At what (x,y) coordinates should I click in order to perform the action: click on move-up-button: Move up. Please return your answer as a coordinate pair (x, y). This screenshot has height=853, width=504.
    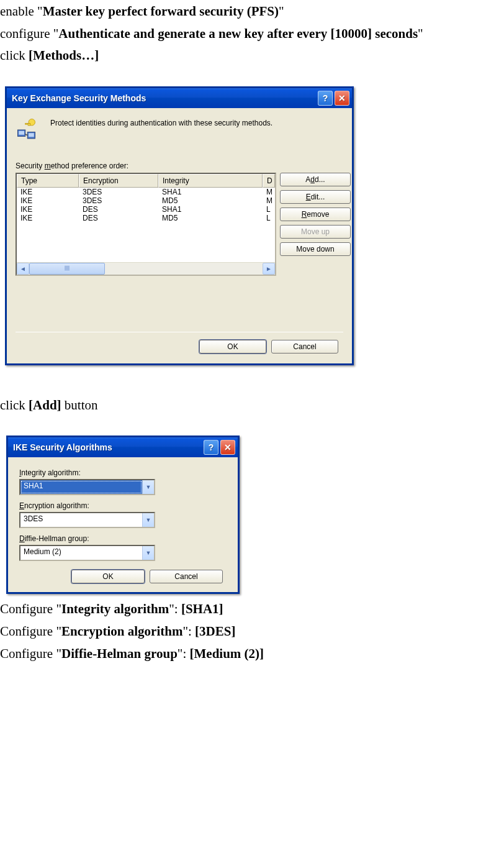
    Looking at the image, I should click on (315, 232).